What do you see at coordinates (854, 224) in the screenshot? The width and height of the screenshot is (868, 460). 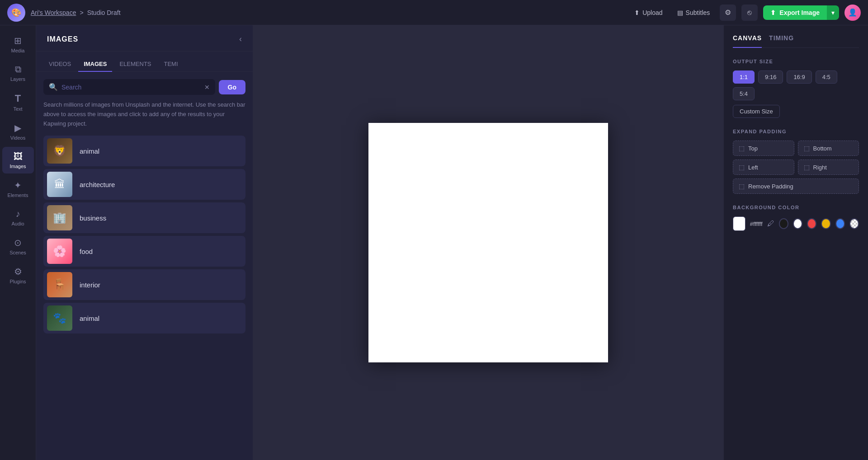 I see `color-swatch-transparent` at bounding box center [854, 224].